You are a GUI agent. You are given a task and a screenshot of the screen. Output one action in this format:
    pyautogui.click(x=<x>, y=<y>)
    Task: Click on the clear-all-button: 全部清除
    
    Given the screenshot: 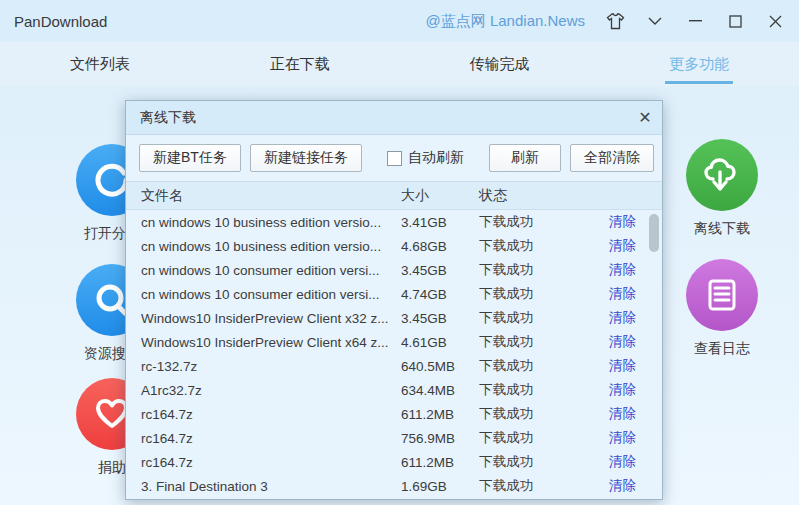 What is the action you would take?
    pyautogui.click(x=612, y=158)
    